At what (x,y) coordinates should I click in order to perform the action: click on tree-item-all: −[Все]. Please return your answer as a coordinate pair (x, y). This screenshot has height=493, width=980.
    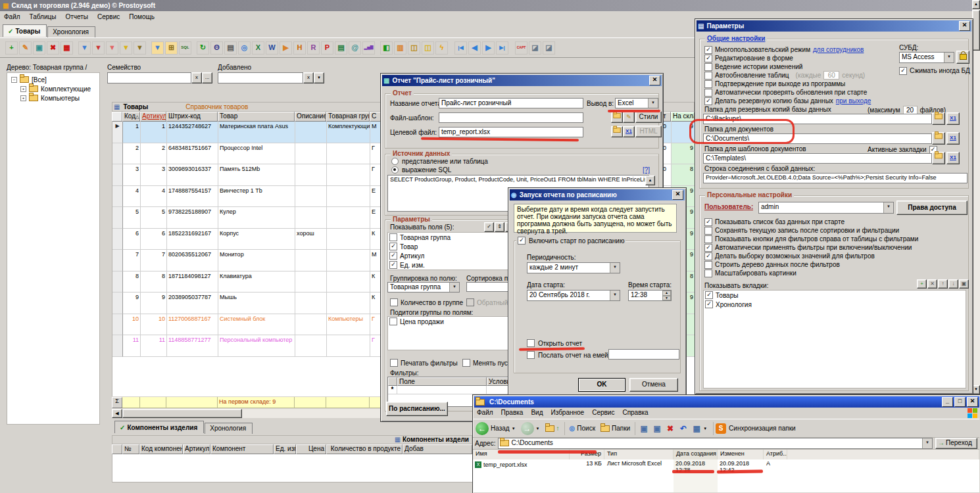
    Looking at the image, I should click on (55, 80).